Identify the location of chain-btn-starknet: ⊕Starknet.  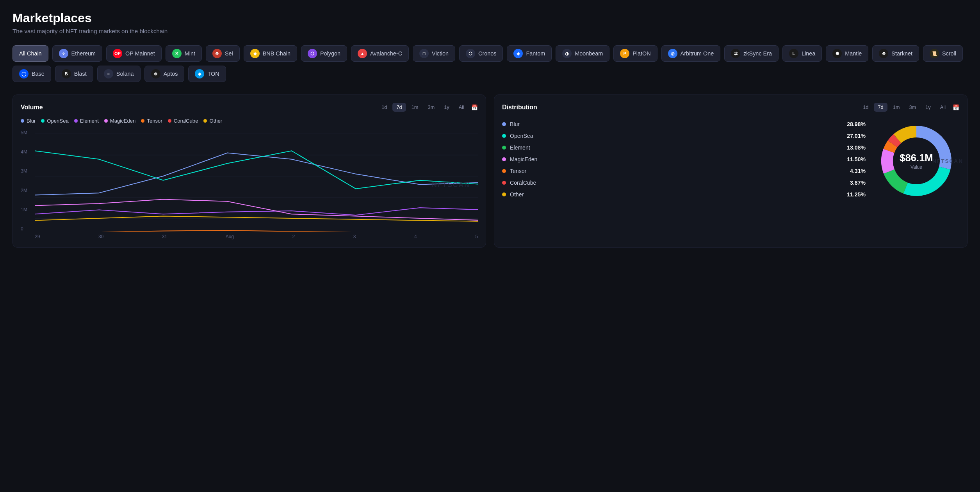
(896, 53).